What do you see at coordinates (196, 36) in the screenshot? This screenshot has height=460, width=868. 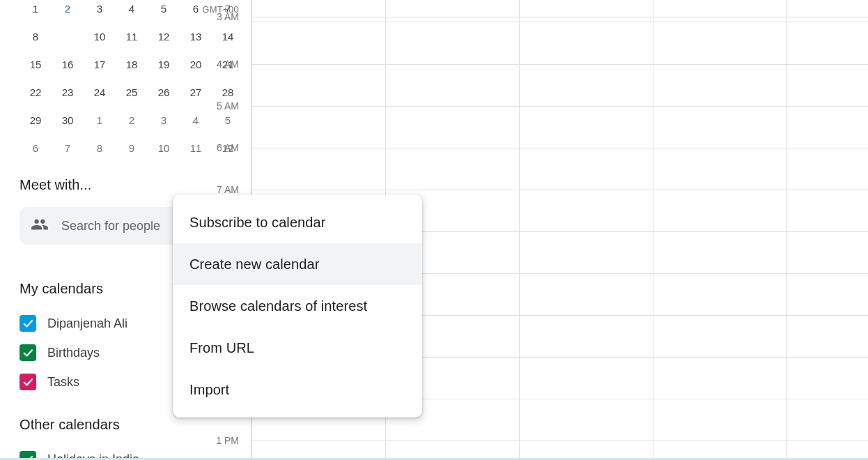 I see `mini-calendar-day: 13` at bounding box center [196, 36].